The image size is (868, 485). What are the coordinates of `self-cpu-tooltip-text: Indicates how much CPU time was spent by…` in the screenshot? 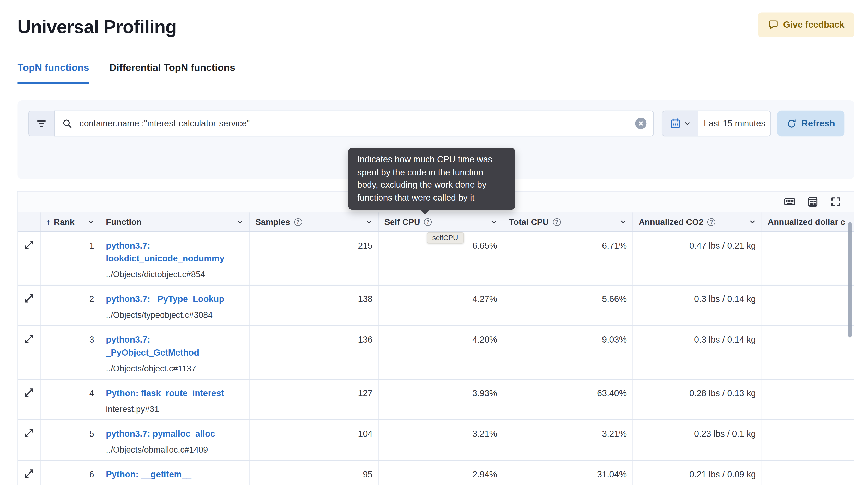 It's located at (425, 179).